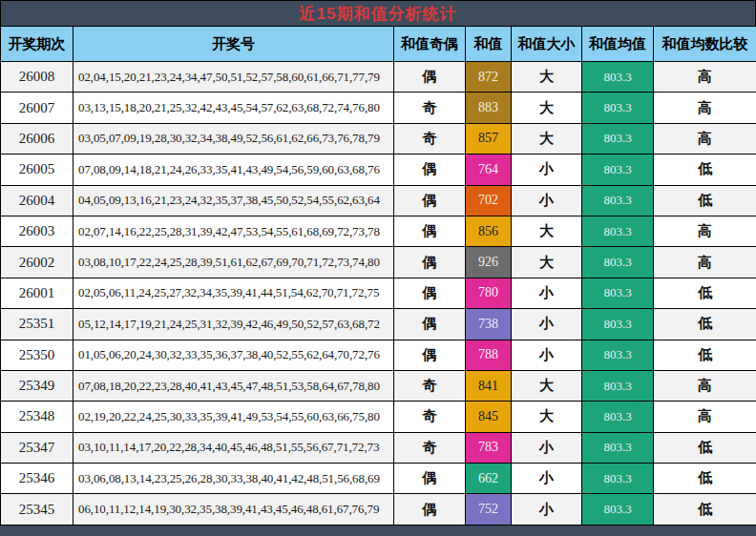 The width and height of the screenshot is (756, 536). Describe the element at coordinates (489, 170) in the screenshot. I see `sum-cell: 764` at that location.